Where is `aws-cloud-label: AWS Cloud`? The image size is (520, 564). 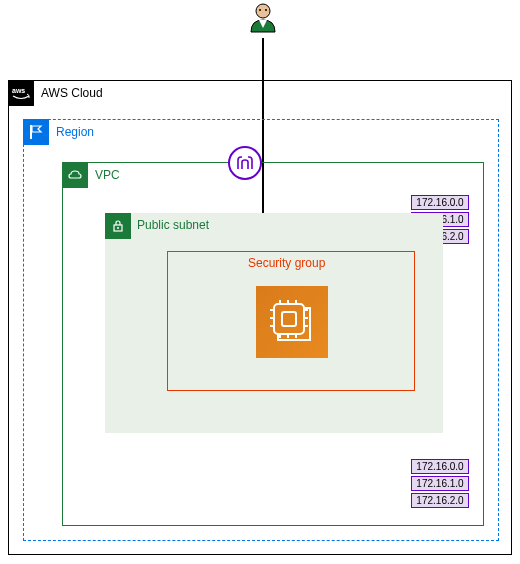 aws-cloud-label: AWS Cloud is located at coordinates (72, 93).